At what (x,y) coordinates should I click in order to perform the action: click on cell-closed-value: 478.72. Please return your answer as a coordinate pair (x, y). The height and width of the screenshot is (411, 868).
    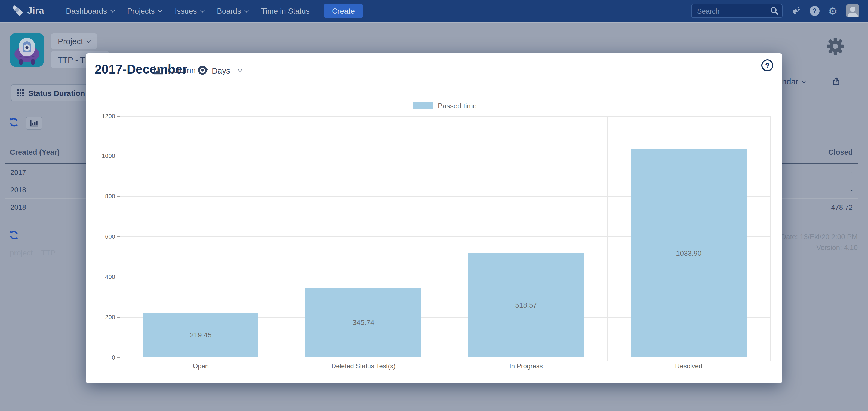
    Looking at the image, I should click on (844, 207).